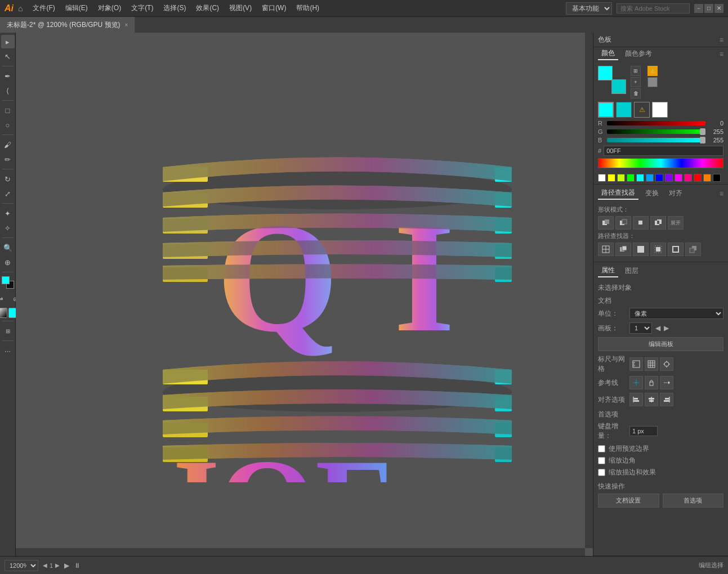 The height and width of the screenshot is (574, 728). What do you see at coordinates (719, 8) in the screenshot?
I see `close-button: ✕` at bounding box center [719, 8].